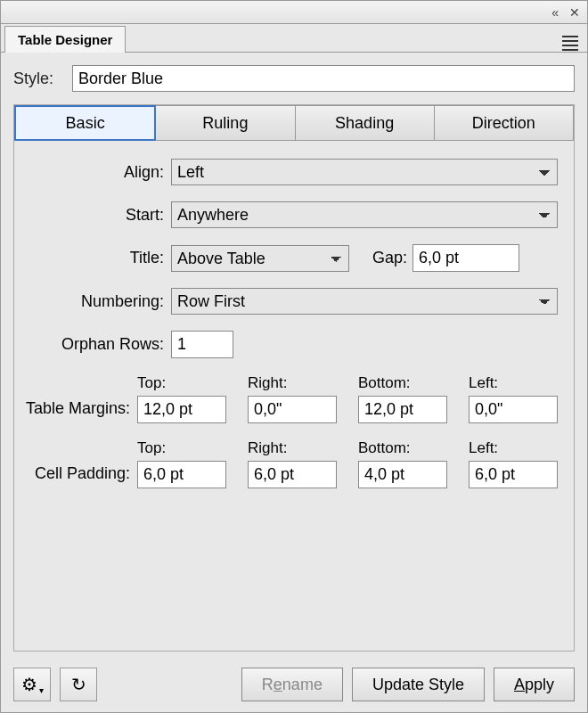 Image resolution: width=588 pixels, height=713 pixels. Describe the element at coordinates (202, 344) in the screenshot. I see `orphan-rows-input` at that location.